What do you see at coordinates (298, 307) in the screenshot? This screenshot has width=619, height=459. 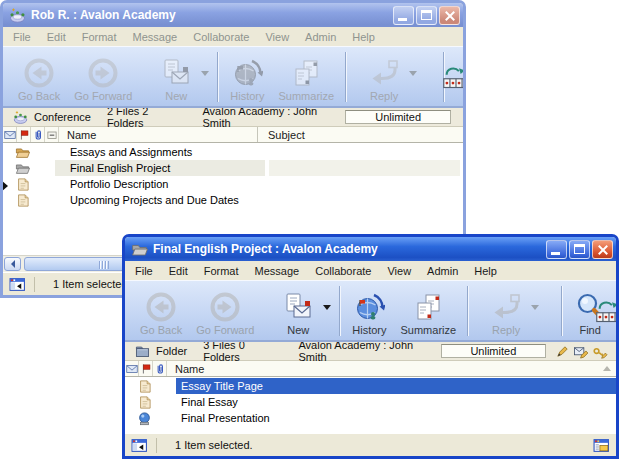 I see `new-icon` at bounding box center [298, 307].